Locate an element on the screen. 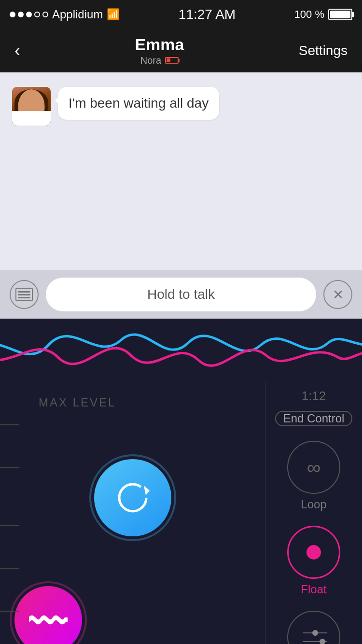 Image resolution: width=362 pixels, height=644 pixels. max-level-label: MAX LEVEL is located at coordinates (65, 403).